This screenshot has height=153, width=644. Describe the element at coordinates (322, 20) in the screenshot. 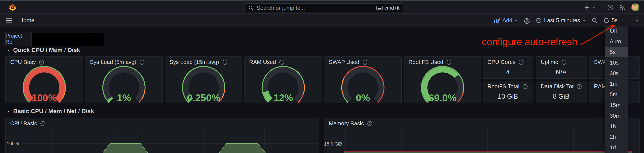

I see `dashboard-toolbar: Home Add` at that location.